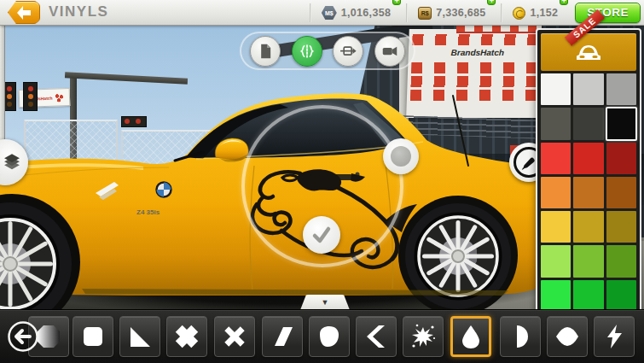  I want to click on triangle-icon, so click(140, 337).